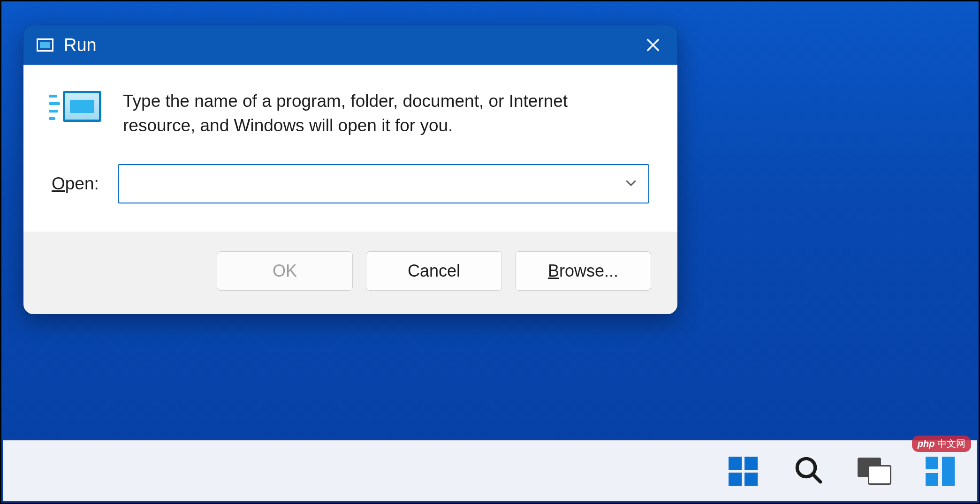  I want to click on window-title: Run, so click(80, 45).